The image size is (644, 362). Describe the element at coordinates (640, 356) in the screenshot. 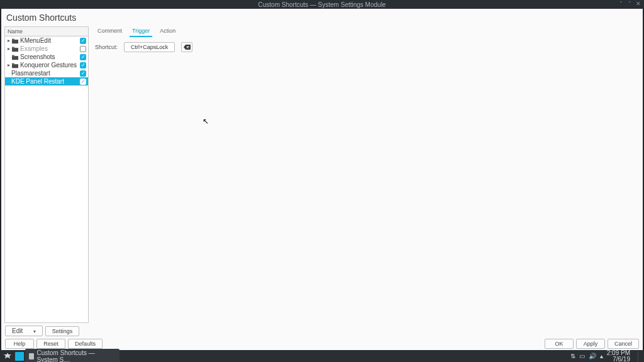

I see `show-desktop-button` at that location.